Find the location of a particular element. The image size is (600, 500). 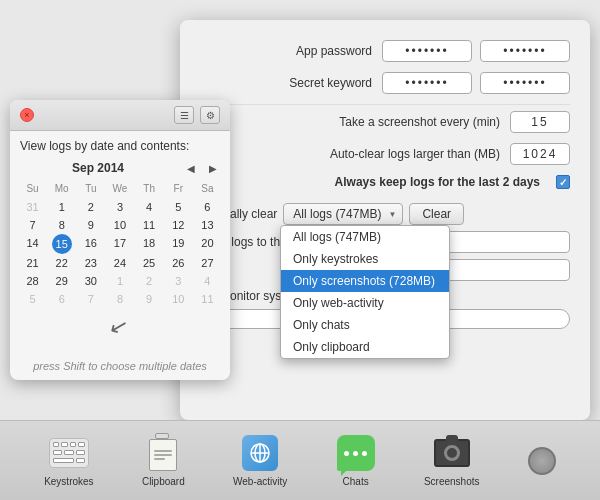

month-label: Sep 2014 is located at coordinates (98, 168).